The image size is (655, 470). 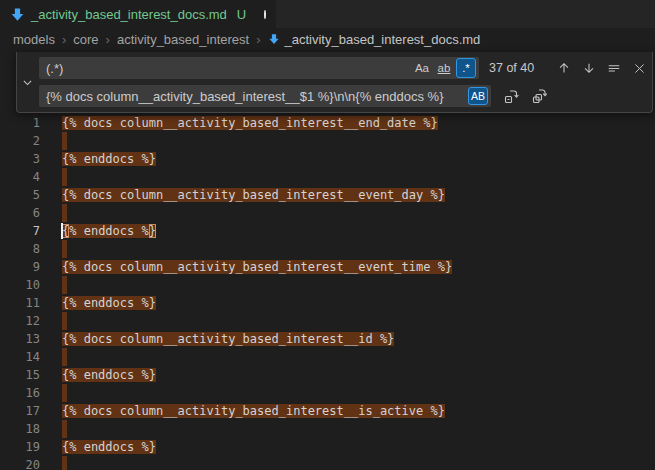 What do you see at coordinates (639, 68) in the screenshot?
I see `close-find-widget-button` at bounding box center [639, 68].